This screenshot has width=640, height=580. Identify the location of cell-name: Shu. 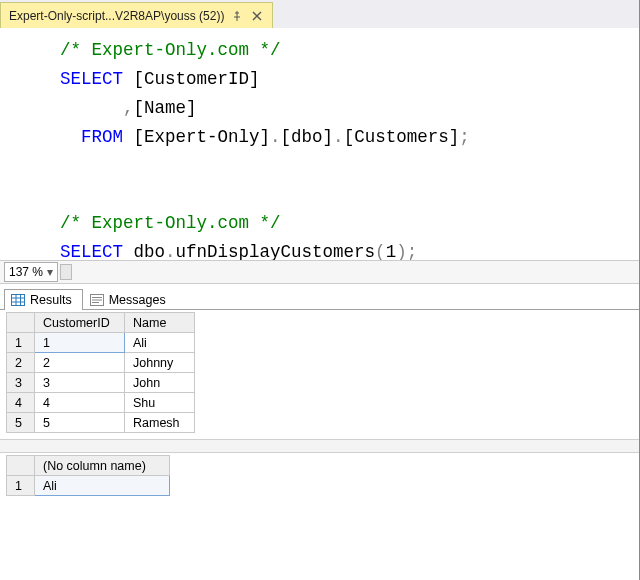
(160, 403).